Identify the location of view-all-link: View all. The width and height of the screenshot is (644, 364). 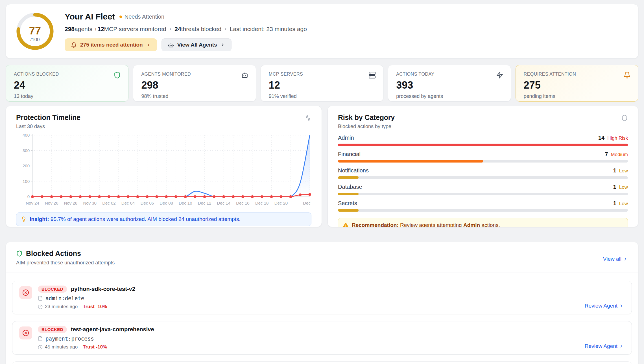
(615, 259).